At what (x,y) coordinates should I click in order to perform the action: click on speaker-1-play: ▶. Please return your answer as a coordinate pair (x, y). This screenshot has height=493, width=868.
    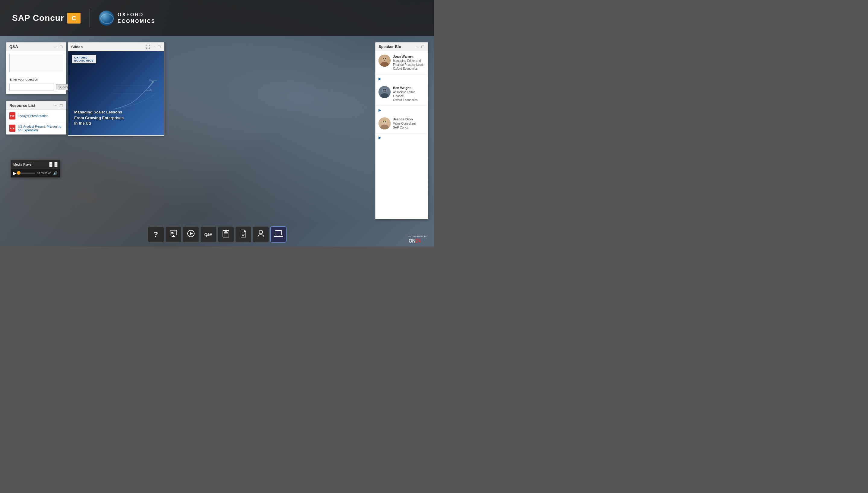
    Looking at the image, I should click on (402, 79).